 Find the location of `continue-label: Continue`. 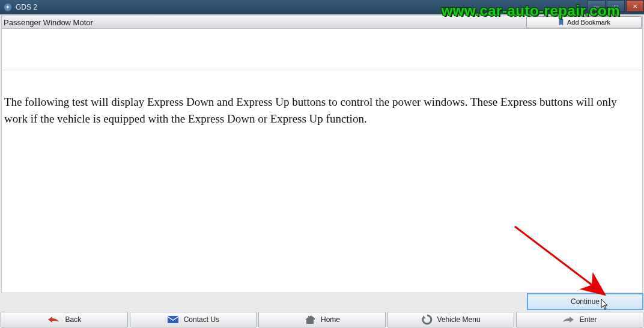

continue-label: Continue is located at coordinates (585, 302).